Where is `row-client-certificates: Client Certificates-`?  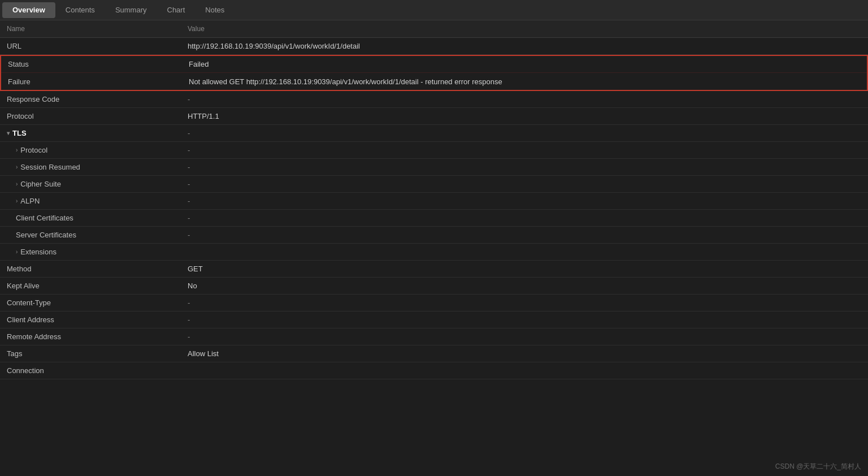
row-client-certificates: Client Certificates- is located at coordinates (434, 218).